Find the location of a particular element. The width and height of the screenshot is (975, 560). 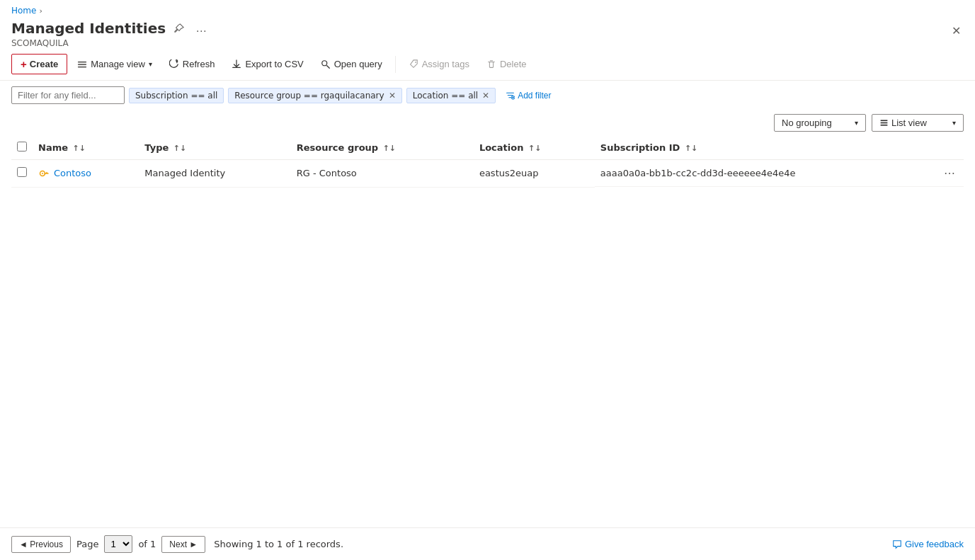

page-label: Page is located at coordinates (88, 544).